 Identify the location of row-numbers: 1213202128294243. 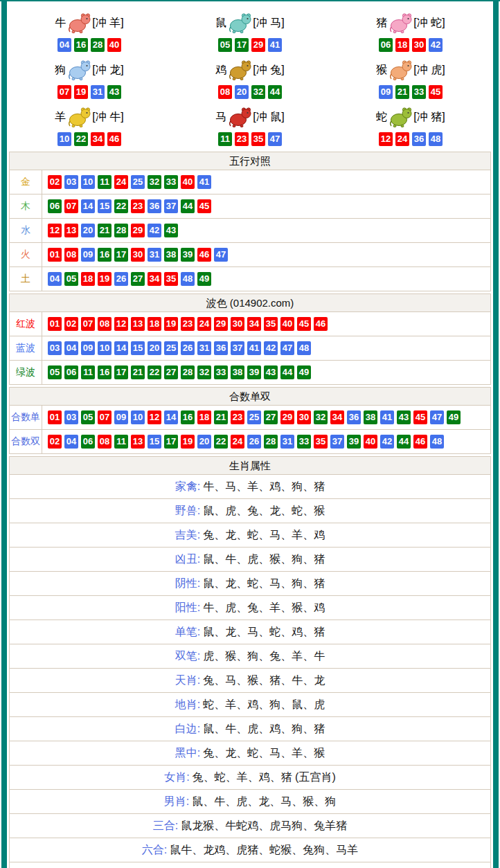
(110, 230).